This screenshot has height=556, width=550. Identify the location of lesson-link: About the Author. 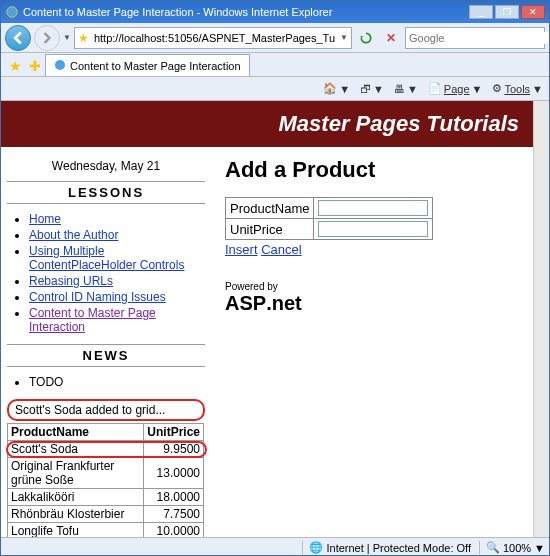
(74, 235).